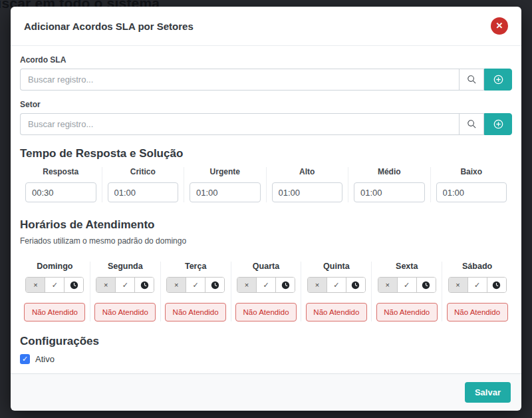 The image size is (532, 418). Describe the element at coordinates (471, 80) in the screenshot. I see `acordo-sla-search-button` at that location.